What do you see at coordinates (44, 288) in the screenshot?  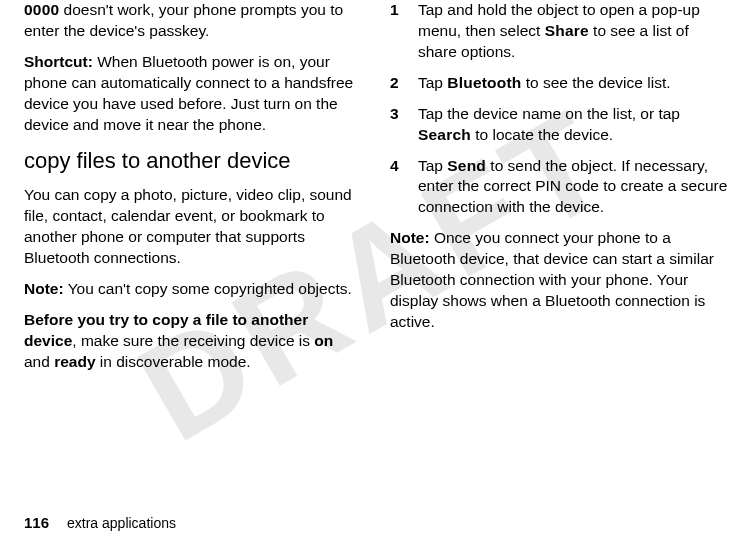 I see `note-label: Note:` at bounding box center [44, 288].